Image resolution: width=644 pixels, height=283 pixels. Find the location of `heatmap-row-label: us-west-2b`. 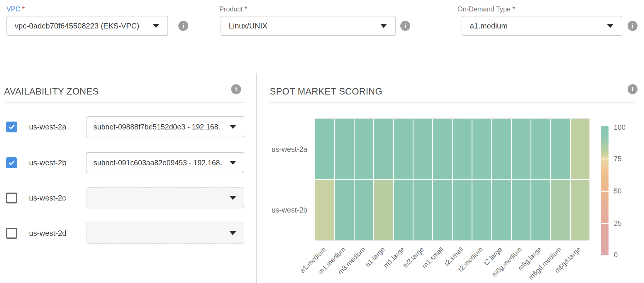

heatmap-row-label: us-west-2b is located at coordinates (284, 210).